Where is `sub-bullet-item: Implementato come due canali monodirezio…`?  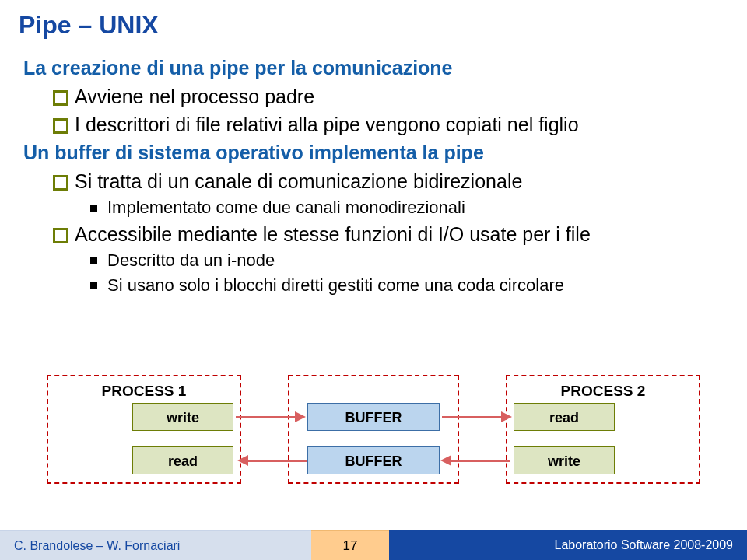
sub-bullet-item: Implementato come due canali monodirezio… is located at coordinates (409, 208).